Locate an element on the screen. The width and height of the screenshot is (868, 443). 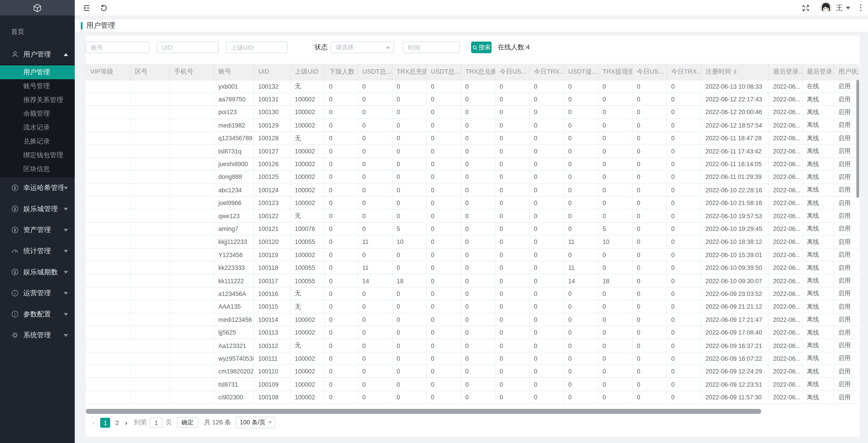
sidebar-group: 娱乐城管理 is located at coordinates (37, 209).